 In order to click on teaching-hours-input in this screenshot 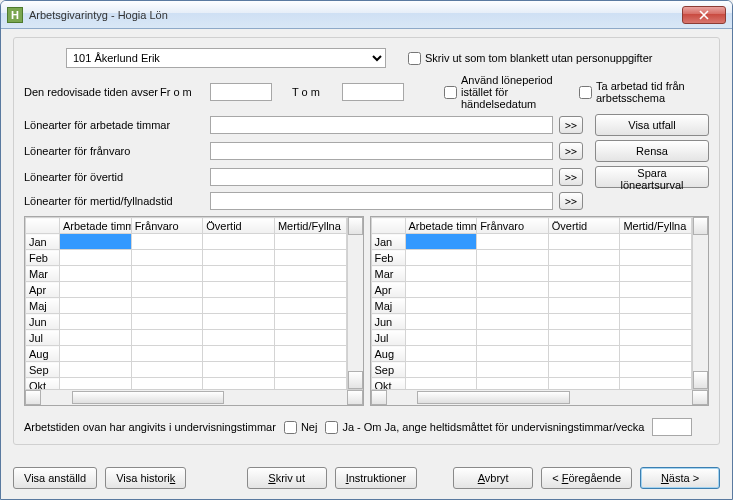, I will do `click(672, 427)`.